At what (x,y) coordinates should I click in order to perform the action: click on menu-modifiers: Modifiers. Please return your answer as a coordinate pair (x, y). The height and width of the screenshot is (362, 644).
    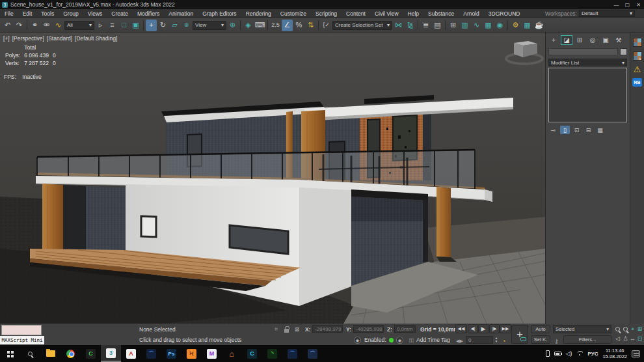
    Looking at the image, I should click on (148, 14).